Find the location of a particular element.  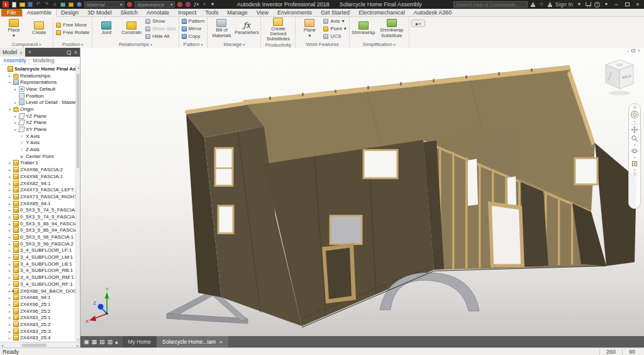

qat-customize-icon: ▾ is located at coordinates (213, 4).